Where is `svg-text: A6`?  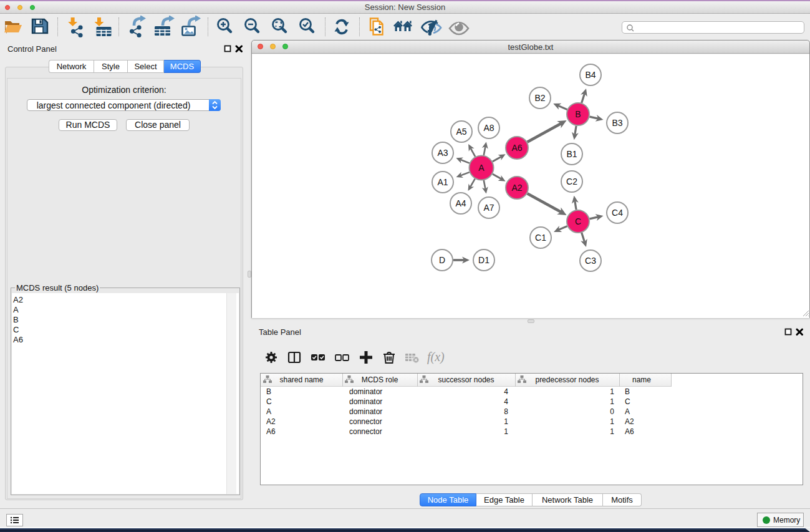 svg-text: A6 is located at coordinates (516, 148).